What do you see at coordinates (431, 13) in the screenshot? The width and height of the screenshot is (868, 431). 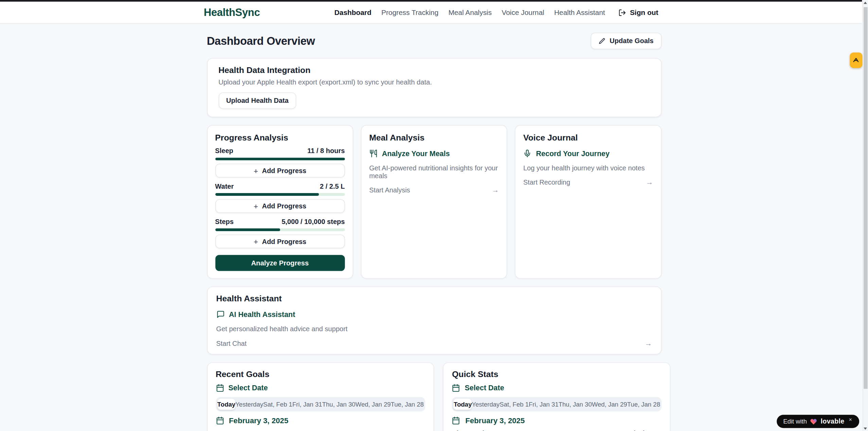 I see `header: HealthSync Dashboard Progress Tracking M…` at bounding box center [431, 13].